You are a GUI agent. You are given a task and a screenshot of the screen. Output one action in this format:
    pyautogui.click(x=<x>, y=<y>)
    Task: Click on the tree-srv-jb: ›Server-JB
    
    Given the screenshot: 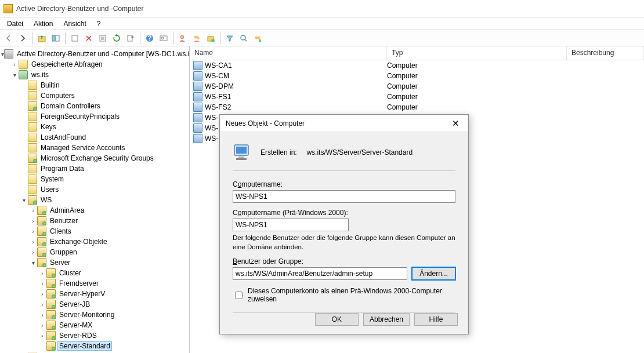 What is the action you would take?
    pyautogui.click(x=95, y=304)
    